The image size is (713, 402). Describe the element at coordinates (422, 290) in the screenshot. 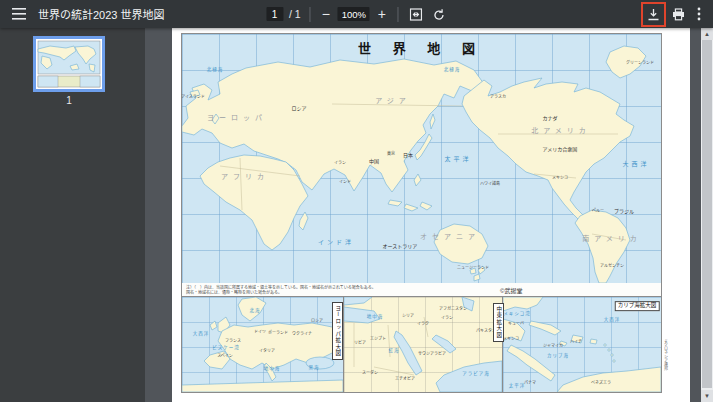

I see `map-notes: 注）（ ）内は、当該国に所属する地域・領土等を示している。国名・地域名が示されて…` at that location.